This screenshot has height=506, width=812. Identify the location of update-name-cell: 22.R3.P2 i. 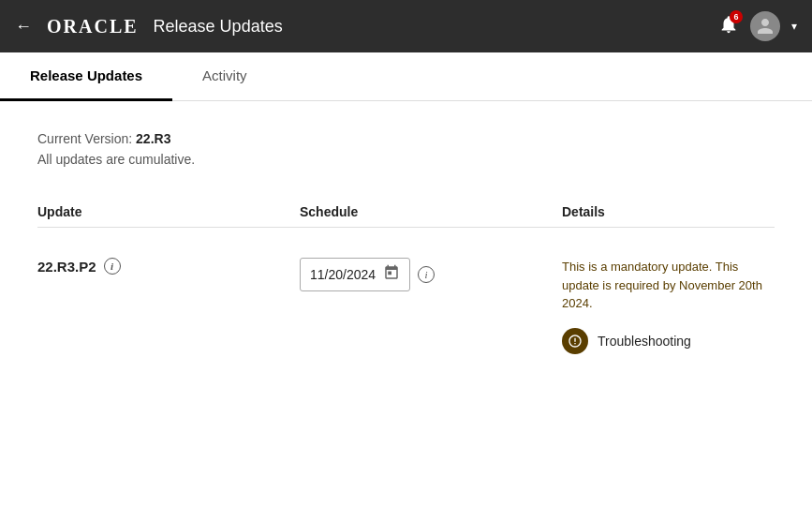
(169, 266).